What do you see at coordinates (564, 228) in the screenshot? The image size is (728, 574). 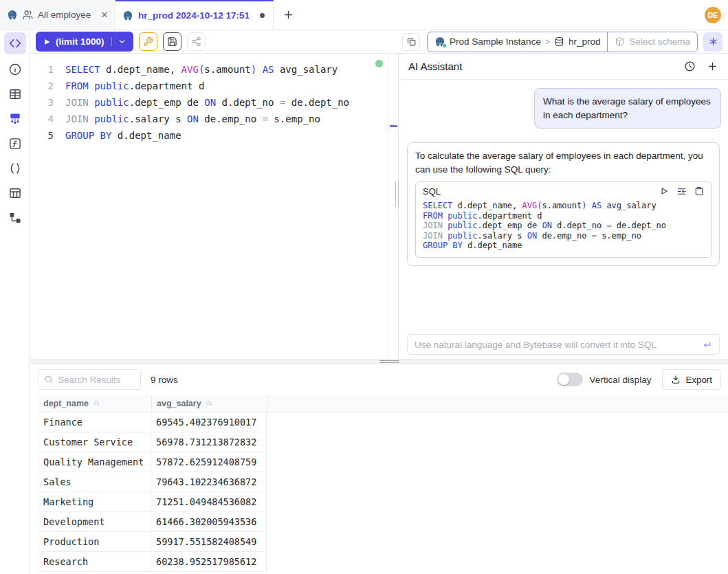 I see `sql-code: SELECT d.dept_name, AVG(s.amount) AS avg…` at bounding box center [564, 228].